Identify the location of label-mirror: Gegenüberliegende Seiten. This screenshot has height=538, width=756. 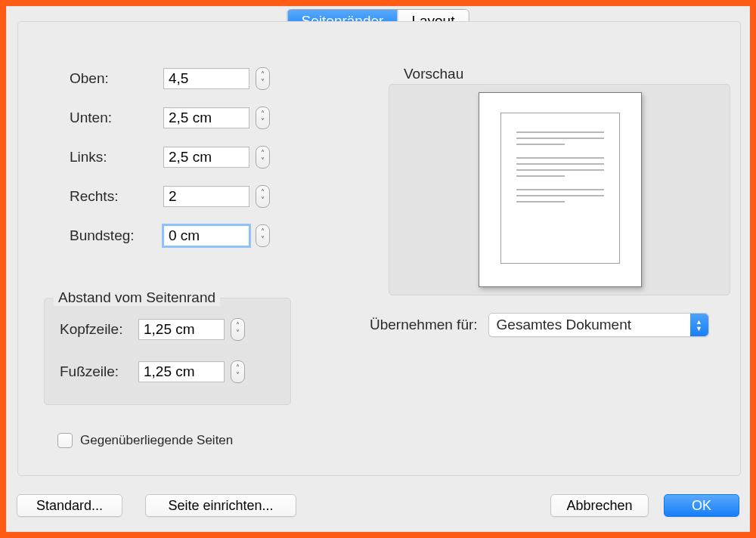
(156, 441).